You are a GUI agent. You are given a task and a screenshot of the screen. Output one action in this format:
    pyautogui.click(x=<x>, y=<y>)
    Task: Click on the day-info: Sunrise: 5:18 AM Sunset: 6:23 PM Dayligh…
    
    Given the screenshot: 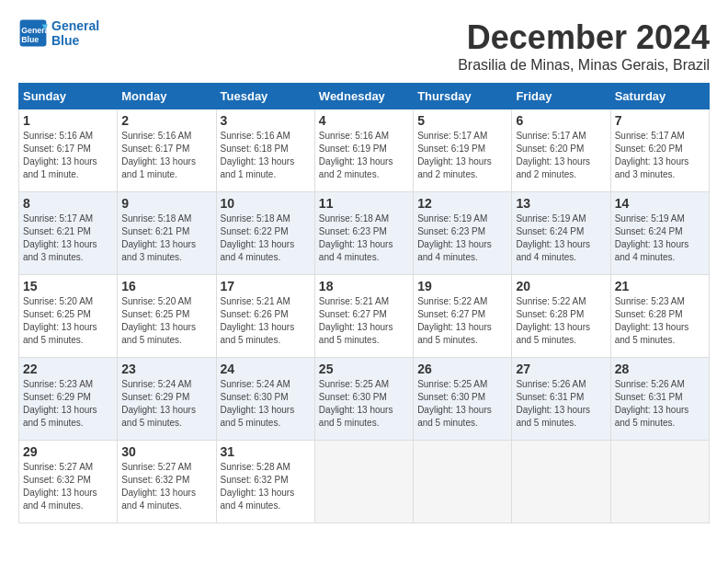 What is the action you would take?
    pyautogui.click(x=364, y=238)
    